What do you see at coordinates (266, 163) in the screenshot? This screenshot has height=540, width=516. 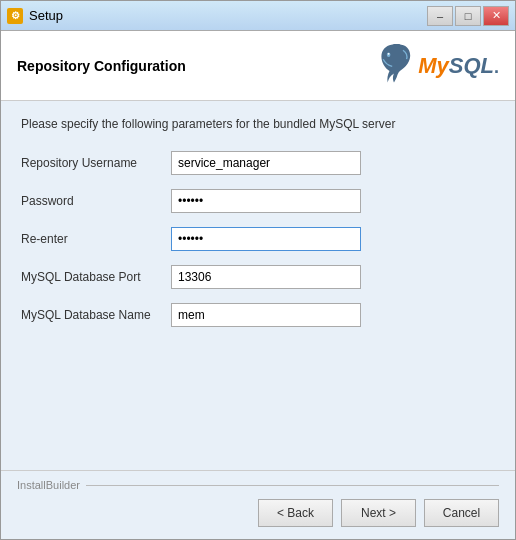 I see `username-input` at bounding box center [266, 163].